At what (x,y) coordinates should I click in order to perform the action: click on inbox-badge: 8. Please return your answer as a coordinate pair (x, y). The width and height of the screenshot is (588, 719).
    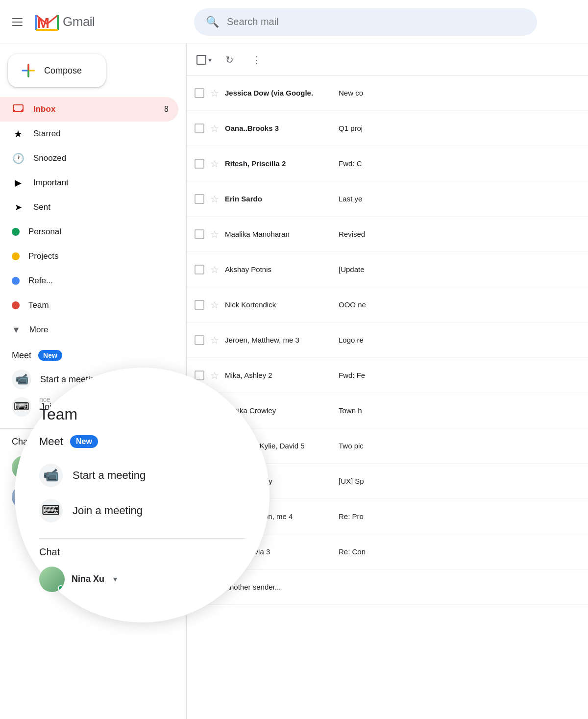
    Looking at the image, I should click on (167, 109).